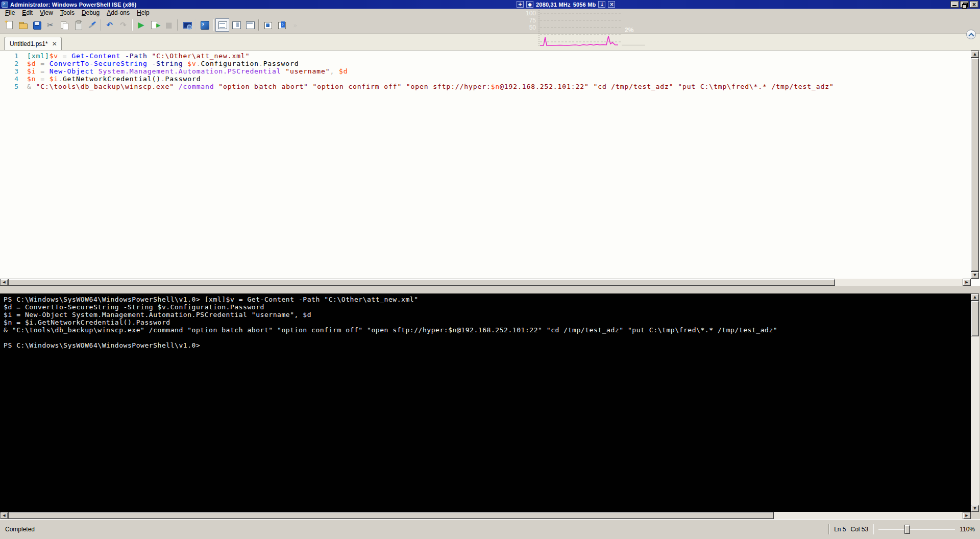 Image resolution: width=980 pixels, height=539 pixels. What do you see at coordinates (135, 56) in the screenshot?
I see `code-text: [xml]$v = Get-Content -Path "C:\Other\at…` at bounding box center [135, 56].